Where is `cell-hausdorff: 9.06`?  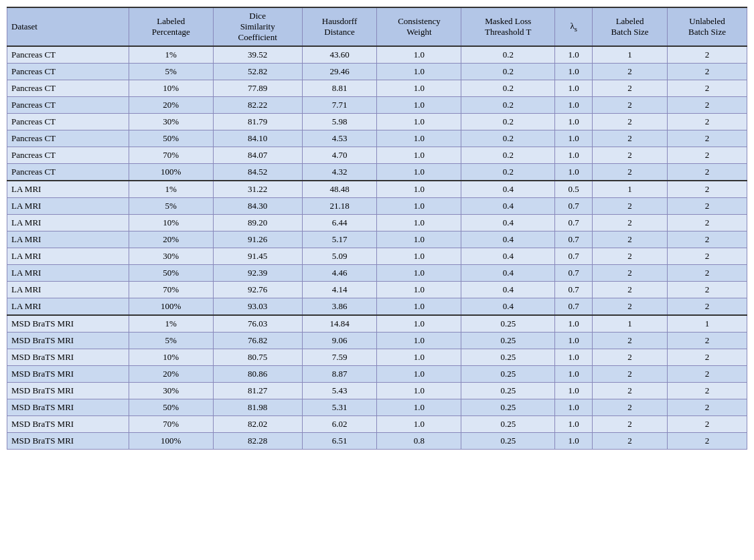 cell-hausdorff: 9.06 is located at coordinates (340, 341).